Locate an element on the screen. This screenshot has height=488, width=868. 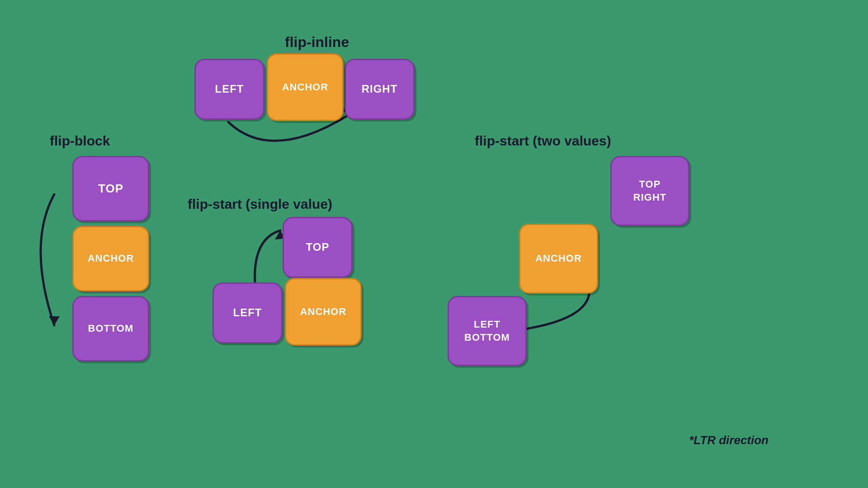
left-bottom-text: LEFTBOTTOM is located at coordinates (487, 331).